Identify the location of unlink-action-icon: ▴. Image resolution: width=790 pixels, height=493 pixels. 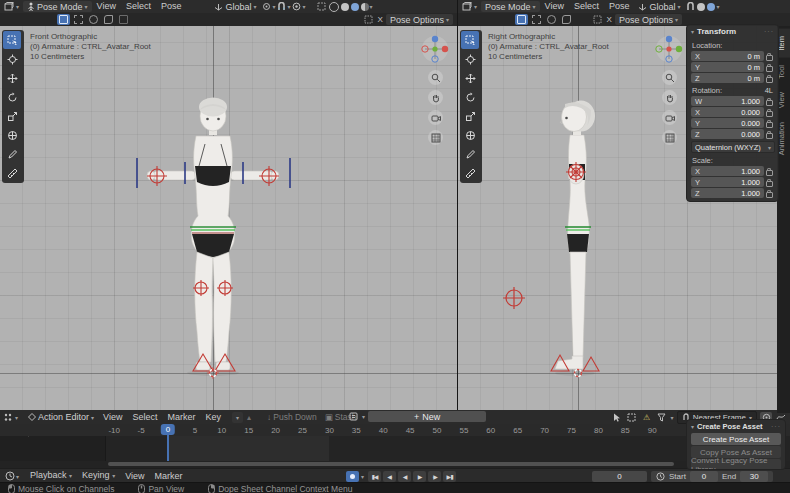
(249, 418).